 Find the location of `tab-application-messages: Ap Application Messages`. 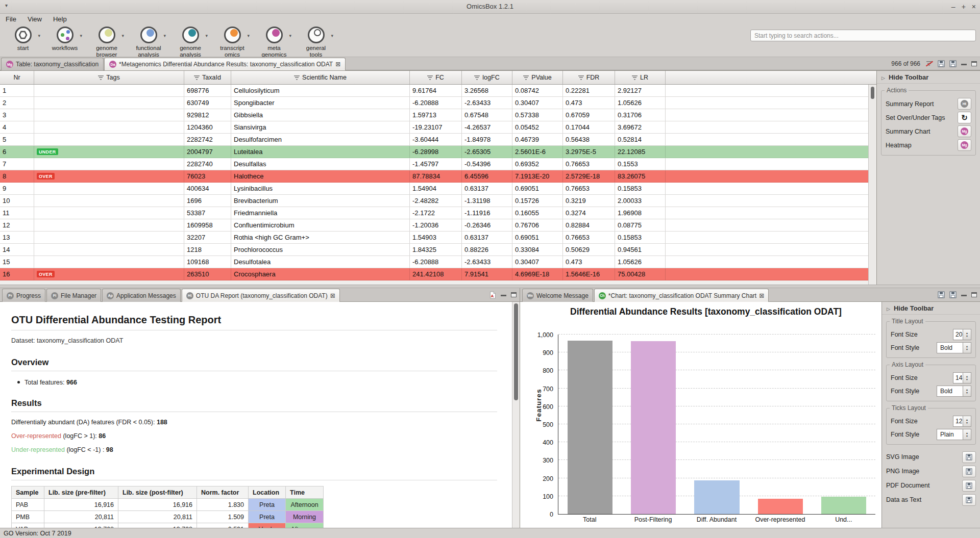

tab-application-messages: Ap Application Messages is located at coordinates (141, 295).